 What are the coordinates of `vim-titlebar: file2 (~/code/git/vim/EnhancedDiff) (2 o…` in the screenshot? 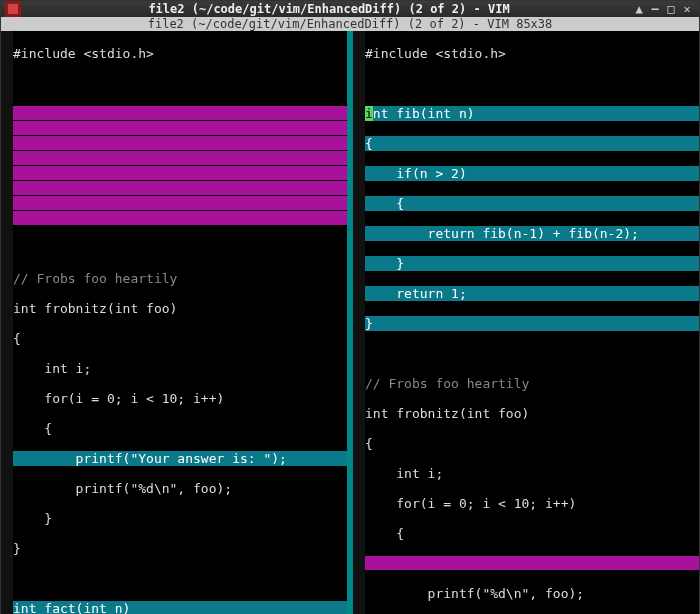 It's located at (350, 24).